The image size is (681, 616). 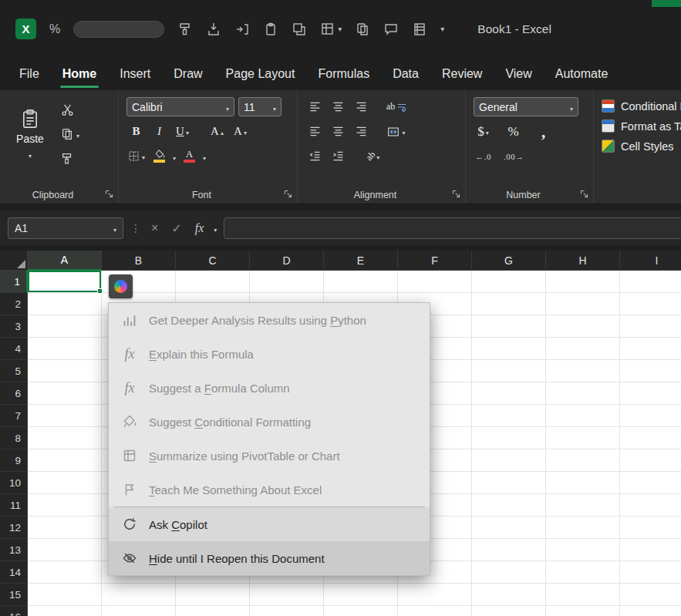 What do you see at coordinates (651, 572) in the screenshot?
I see `cell-I14` at bounding box center [651, 572].